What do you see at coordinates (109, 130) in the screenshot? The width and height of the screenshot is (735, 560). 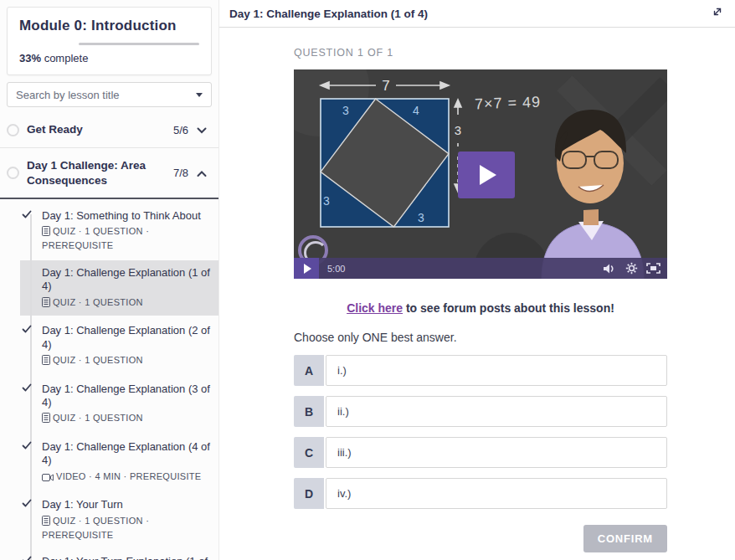 I see `section-get-ready: Get Ready 5/6` at bounding box center [109, 130].